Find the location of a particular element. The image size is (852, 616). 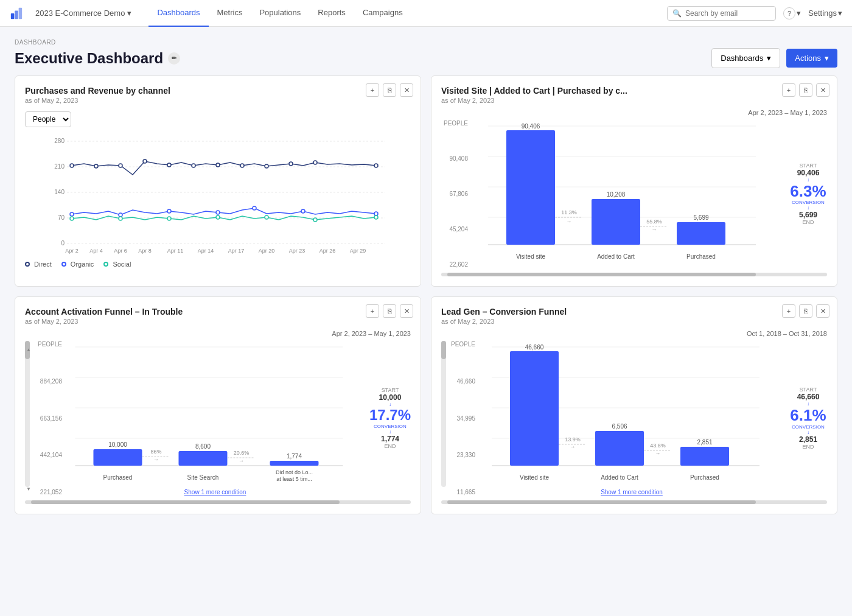

funnel2-scrollbar is located at coordinates (218, 502).